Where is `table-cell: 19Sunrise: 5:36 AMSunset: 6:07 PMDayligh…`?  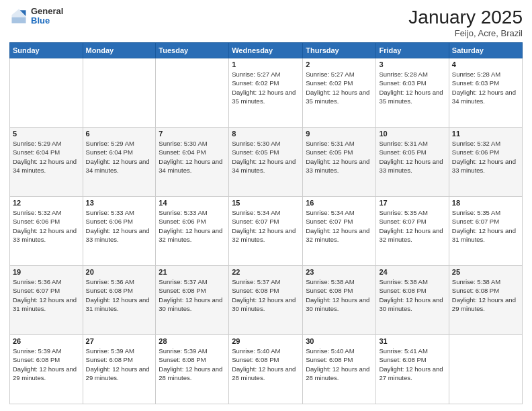 table-cell: 19Sunrise: 5:36 AMSunset: 6:07 PMDayligh… is located at coordinates (47, 301).